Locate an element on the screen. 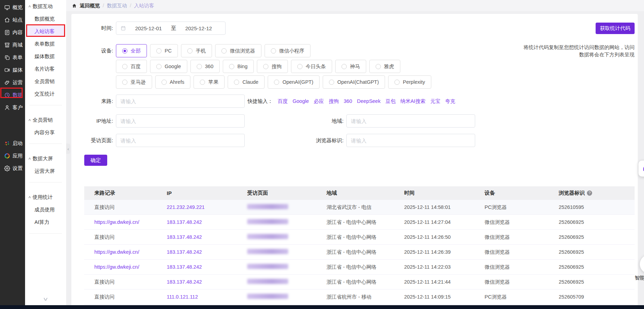  region-input is located at coordinates (411, 121).